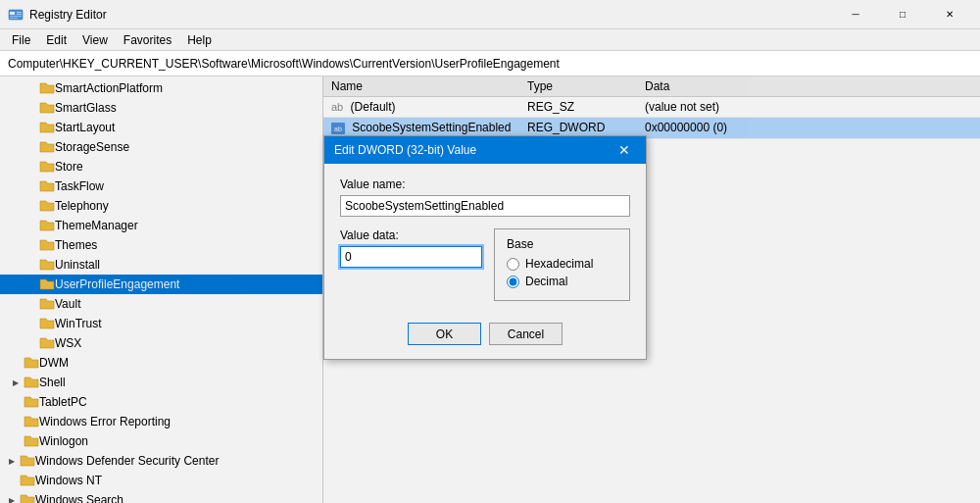  Describe the element at coordinates (431, 15) in the screenshot. I see `title-bar-text: Registry Editor` at that location.